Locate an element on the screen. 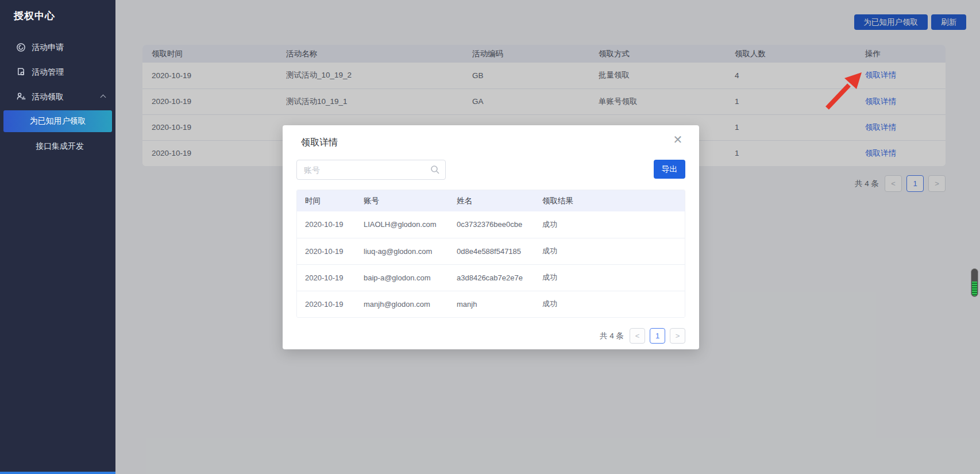  next-page-button: > is located at coordinates (678, 336).